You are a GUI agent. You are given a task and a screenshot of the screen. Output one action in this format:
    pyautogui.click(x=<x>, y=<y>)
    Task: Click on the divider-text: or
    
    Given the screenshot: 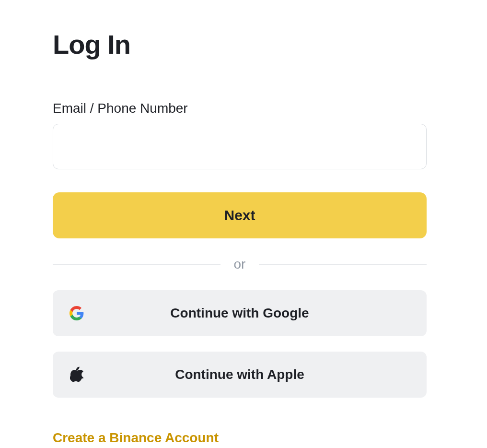 What is the action you would take?
    pyautogui.click(x=240, y=264)
    